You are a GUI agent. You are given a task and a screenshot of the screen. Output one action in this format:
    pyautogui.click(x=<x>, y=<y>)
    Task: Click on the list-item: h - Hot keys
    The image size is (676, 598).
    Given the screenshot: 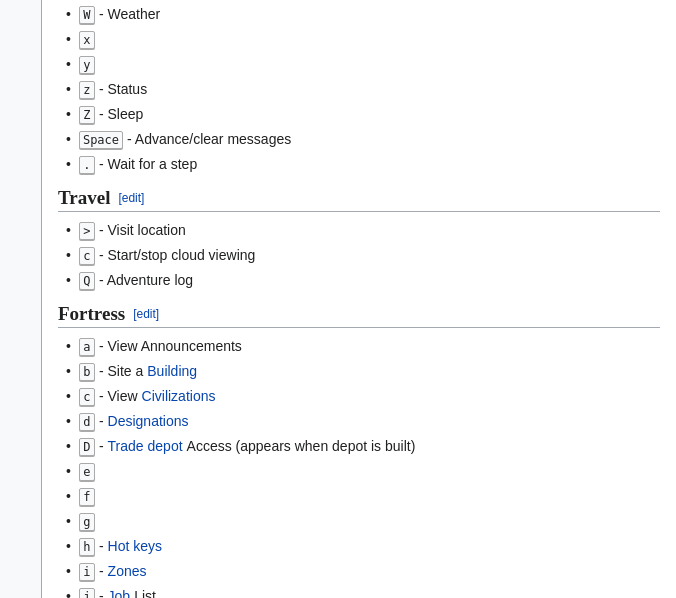 What is the action you would take?
    pyautogui.click(x=359, y=546)
    